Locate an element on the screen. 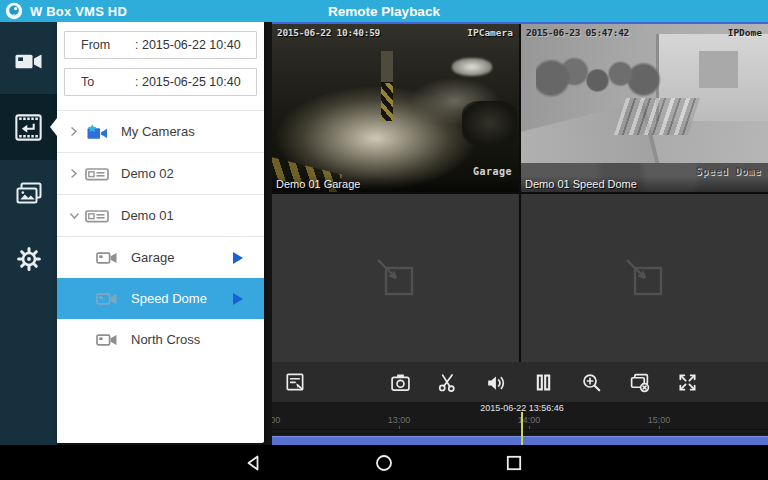 This screenshot has width=768, height=480. pause-button is located at coordinates (543, 382).